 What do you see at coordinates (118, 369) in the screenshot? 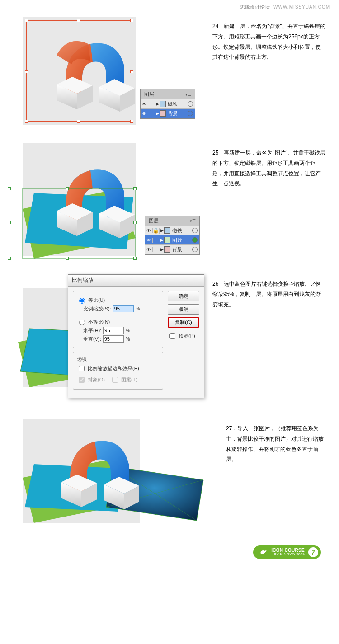
I see `stroke-fx-check: 比例缩放描边和效果(E)` at bounding box center [118, 369].